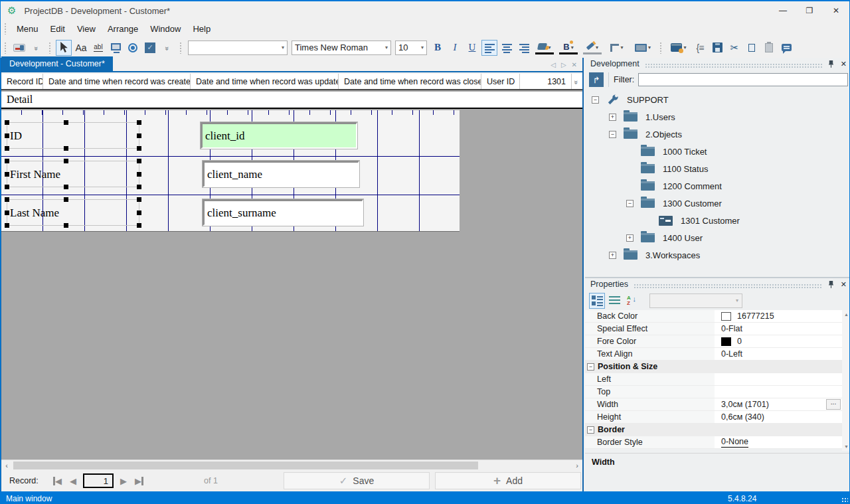  Describe the element at coordinates (846, 315) in the screenshot. I see `scroll-up-icon: ▲` at that location.